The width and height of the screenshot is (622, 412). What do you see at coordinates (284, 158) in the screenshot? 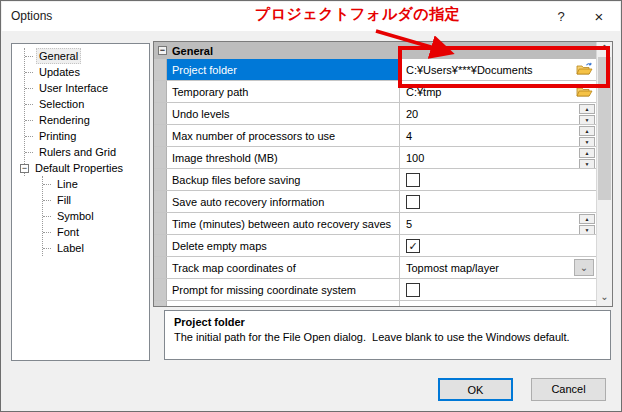
I see `row-label: Image threshold (MB)` at bounding box center [284, 158].